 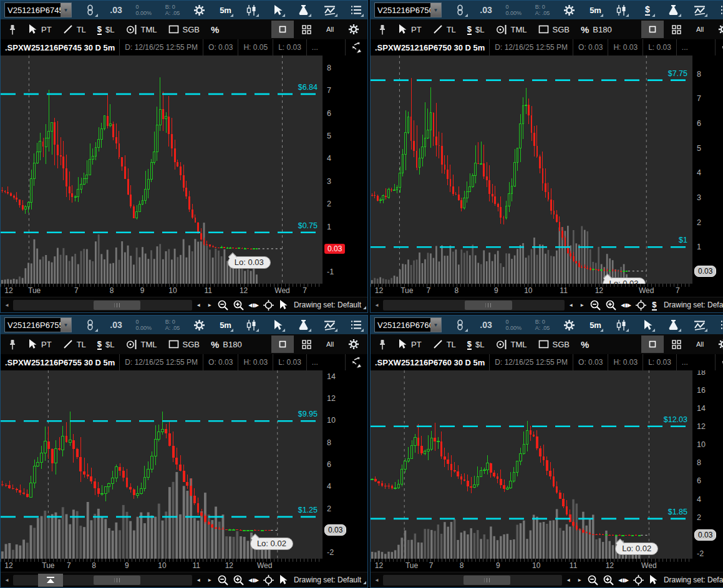 I want to click on price-level-label: $6.84, so click(x=308, y=87).